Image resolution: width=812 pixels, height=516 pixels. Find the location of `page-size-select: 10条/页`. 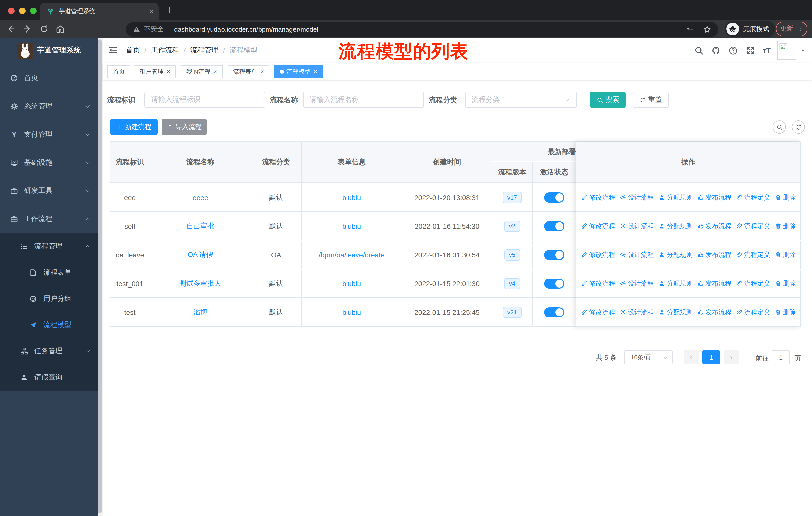

page-size-select: 10条/页 is located at coordinates (648, 357).